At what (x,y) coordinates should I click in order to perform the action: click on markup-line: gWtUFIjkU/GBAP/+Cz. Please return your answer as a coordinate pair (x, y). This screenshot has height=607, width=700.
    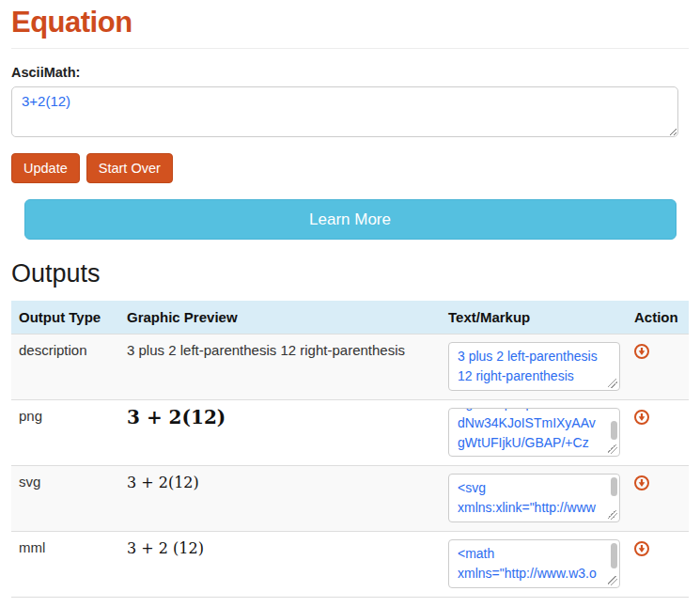
    Looking at the image, I should click on (534, 444).